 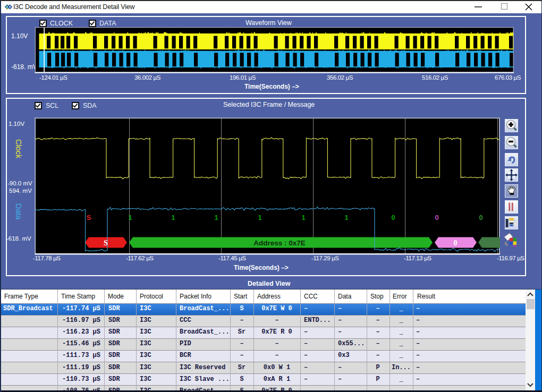 What do you see at coordinates (19, 211) in the screenshot?
I see `svg-text: Data` at bounding box center [19, 211].